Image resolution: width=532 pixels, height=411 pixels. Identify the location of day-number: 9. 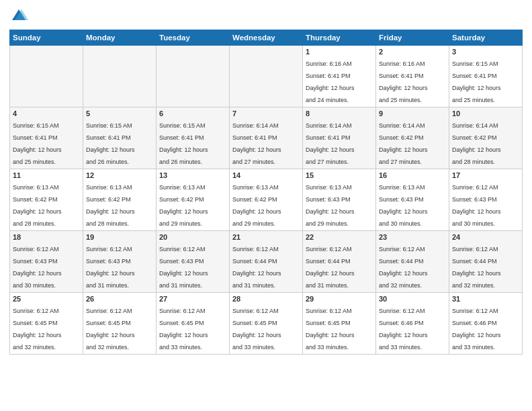
(412, 113).